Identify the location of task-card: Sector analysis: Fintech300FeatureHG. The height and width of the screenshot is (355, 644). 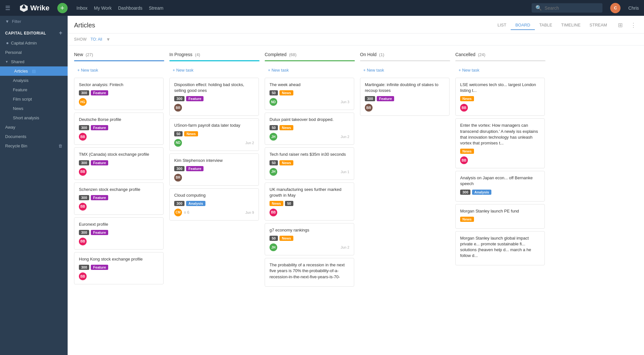
(119, 94).